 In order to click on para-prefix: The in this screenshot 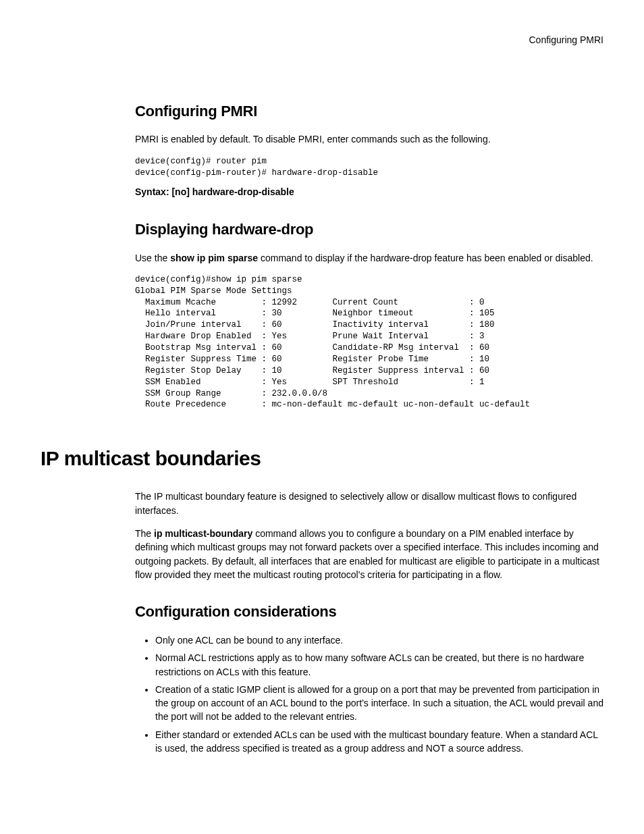, I will do `click(144, 533)`.